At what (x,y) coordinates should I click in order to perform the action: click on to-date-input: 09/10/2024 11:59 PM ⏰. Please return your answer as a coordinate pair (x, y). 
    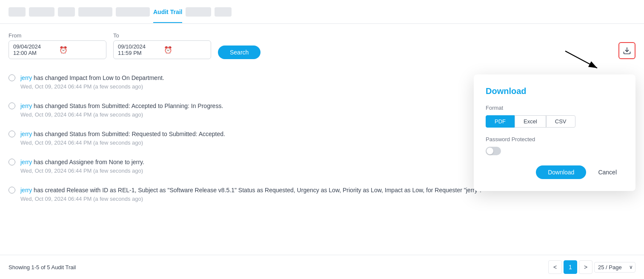
    Looking at the image, I should click on (162, 50).